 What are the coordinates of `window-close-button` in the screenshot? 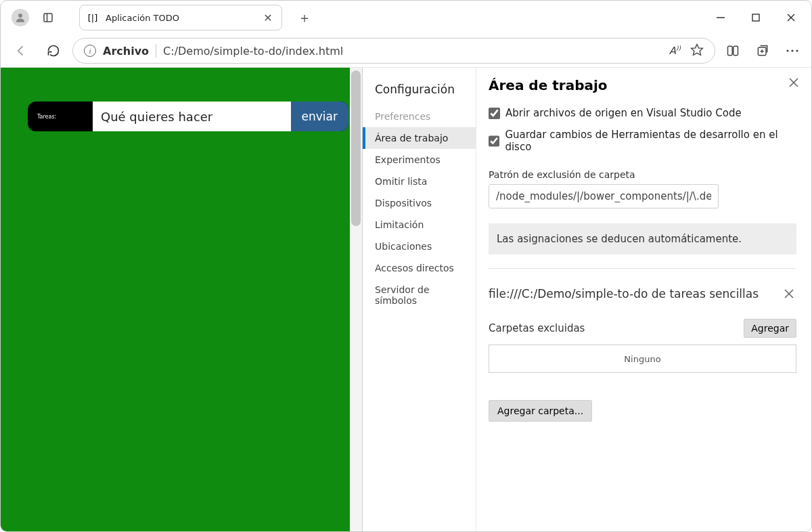 It's located at (791, 18).